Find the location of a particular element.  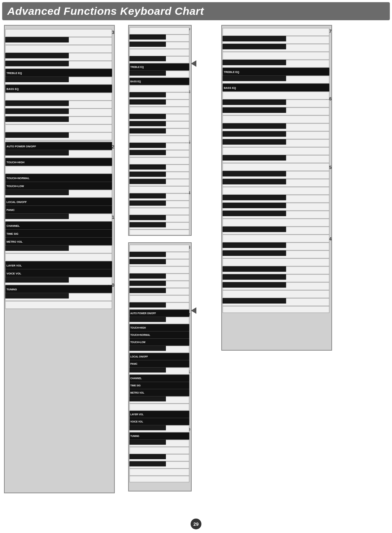

svg-text: METRO VOL is located at coordinates (137, 393).